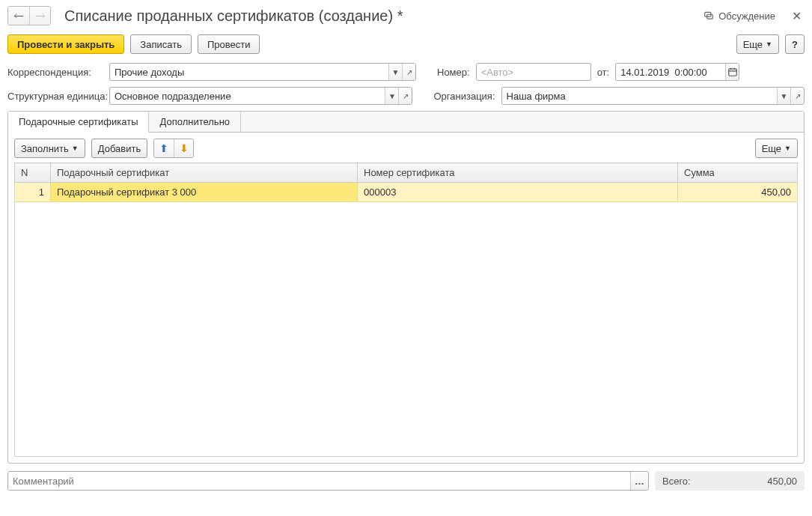  I want to click on discussion-label: Обсуждение, so click(747, 16).